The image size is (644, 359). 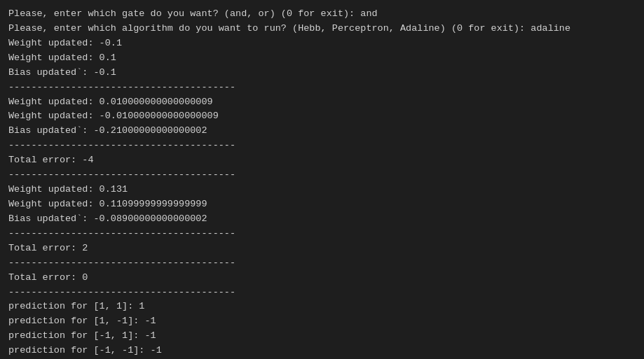 I want to click on terminal-line: Bias updated`: -0.21000000000000002, so click(x=322, y=132).